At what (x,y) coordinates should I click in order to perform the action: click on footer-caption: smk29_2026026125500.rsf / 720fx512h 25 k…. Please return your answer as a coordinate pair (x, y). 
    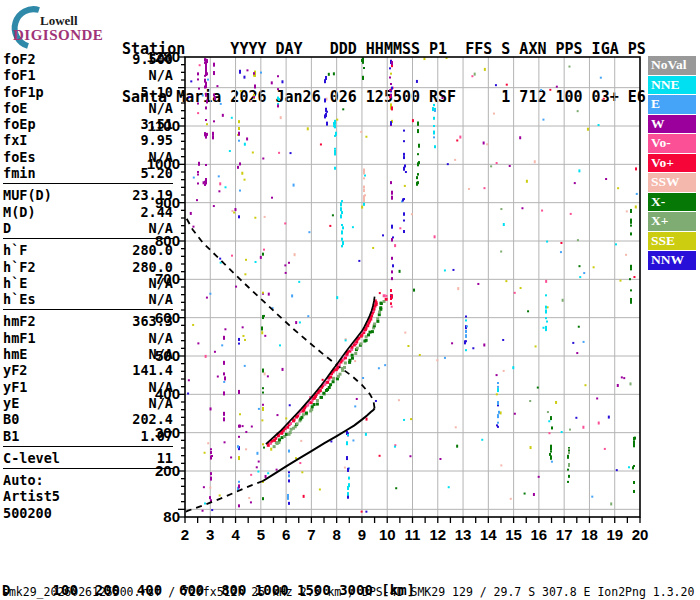
    Looking at the image, I should click on (348, 592).